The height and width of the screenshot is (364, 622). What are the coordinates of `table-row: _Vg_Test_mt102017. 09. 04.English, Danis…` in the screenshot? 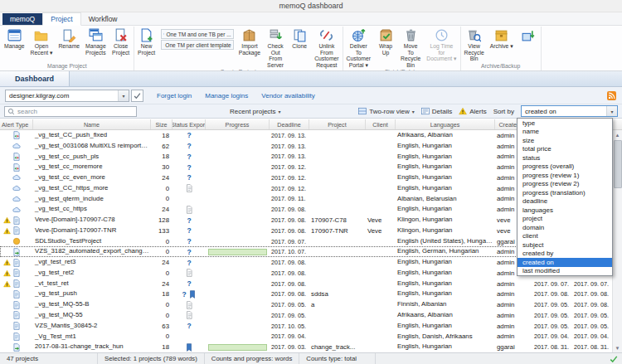 It's located at (311, 337).